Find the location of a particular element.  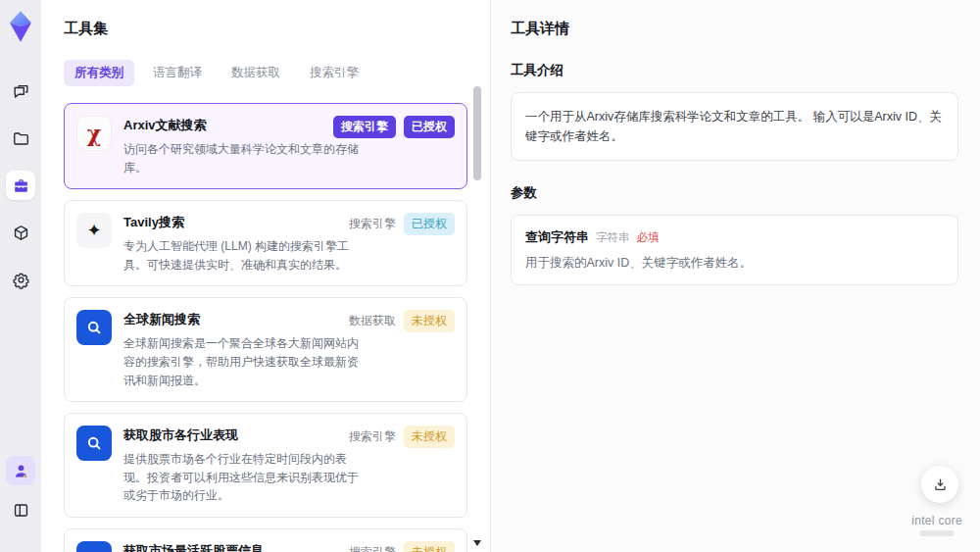

sidebar-item-files is located at coordinates (21, 138).